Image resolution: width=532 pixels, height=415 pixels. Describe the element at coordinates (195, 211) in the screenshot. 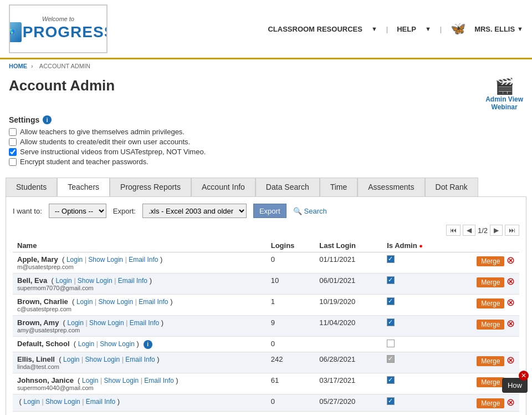

I see `export-format-dropdown: .xls - Excel 2003 and older .xlsx - Exce…` at that location.